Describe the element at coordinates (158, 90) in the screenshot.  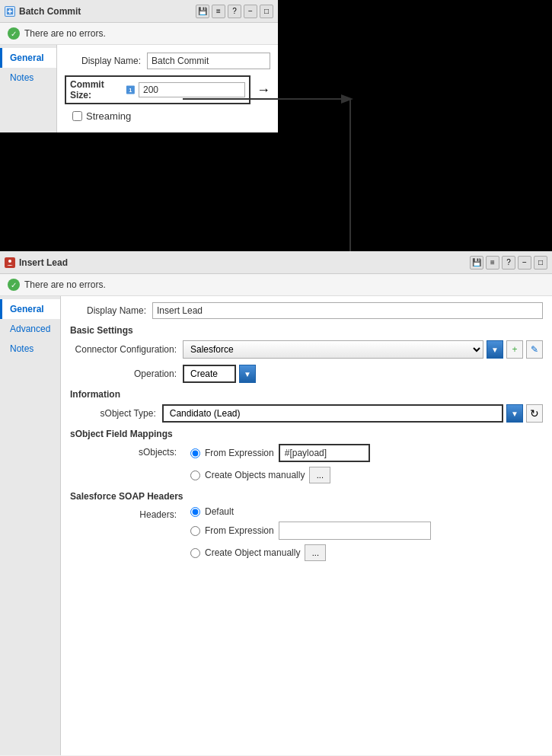
I see `commit-size-box: Commit Size: 1` at that location.